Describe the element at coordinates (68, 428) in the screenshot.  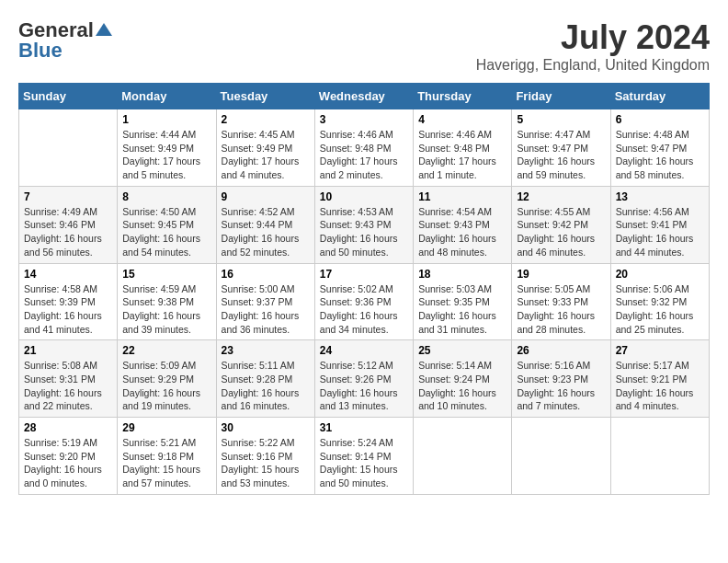
I see `day-number: 28` at that location.